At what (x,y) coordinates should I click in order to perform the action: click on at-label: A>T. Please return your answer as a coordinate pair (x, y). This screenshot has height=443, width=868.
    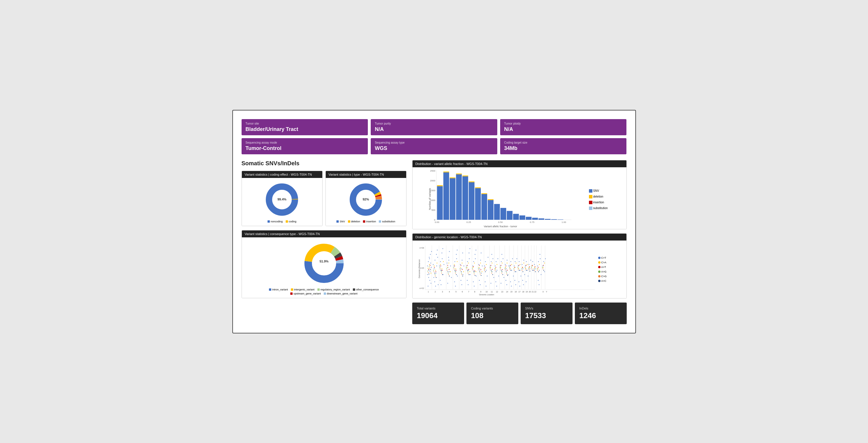
    Looking at the image, I should click on (604, 267).